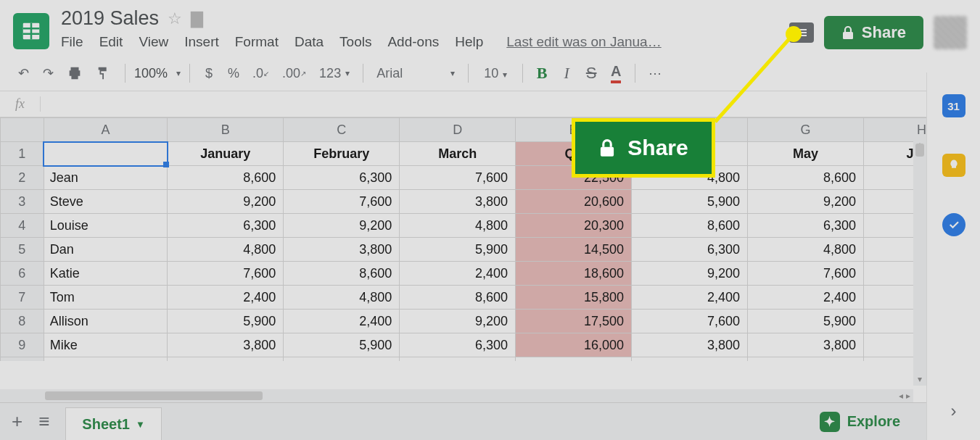 This screenshot has height=440, width=980. Describe the element at coordinates (342, 154) in the screenshot. I see `cell: February` at that location.